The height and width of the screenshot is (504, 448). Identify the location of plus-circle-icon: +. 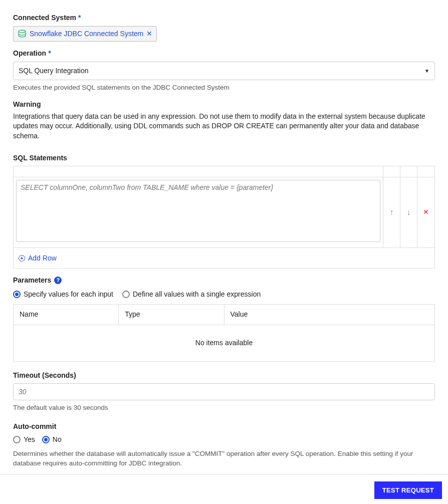
(22, 259).